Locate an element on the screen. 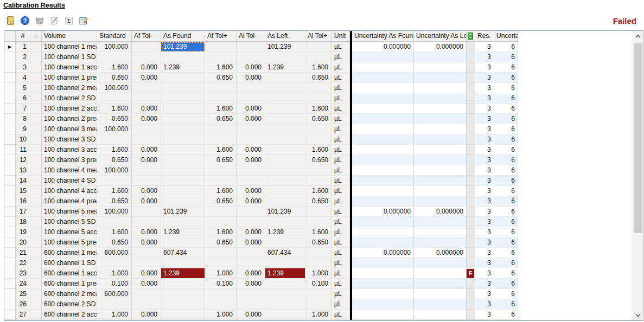 The image size is (644, 322). cell-num: 18 is located at coordinates (23, 222).